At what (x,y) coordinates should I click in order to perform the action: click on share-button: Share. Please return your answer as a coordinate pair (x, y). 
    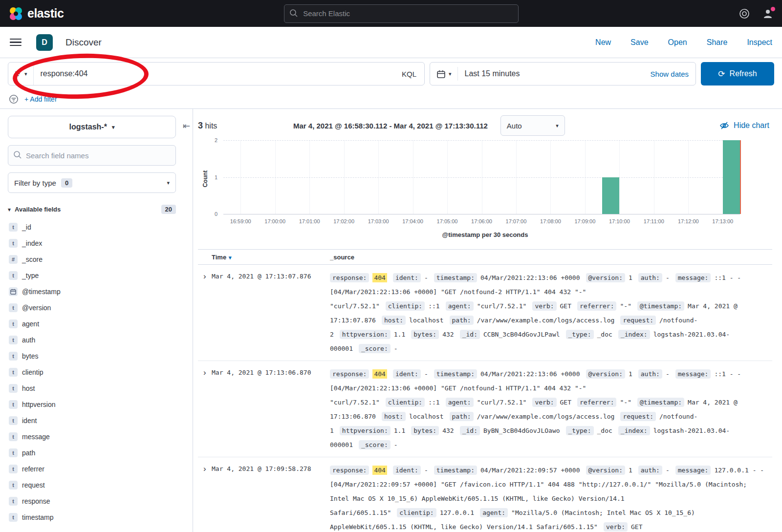
    Looking at the image, I should click on (717, 43).